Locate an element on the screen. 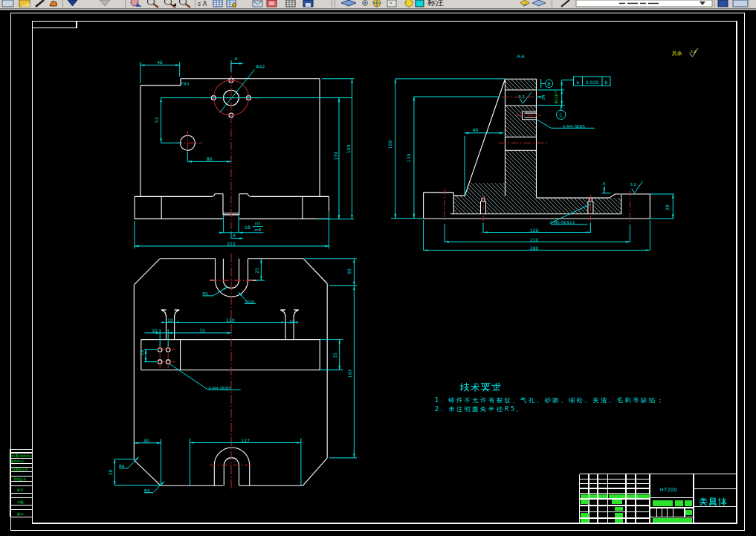 This screenshot has width=756, height=536. dim-18: 18 is located at coordinates (248, 227).